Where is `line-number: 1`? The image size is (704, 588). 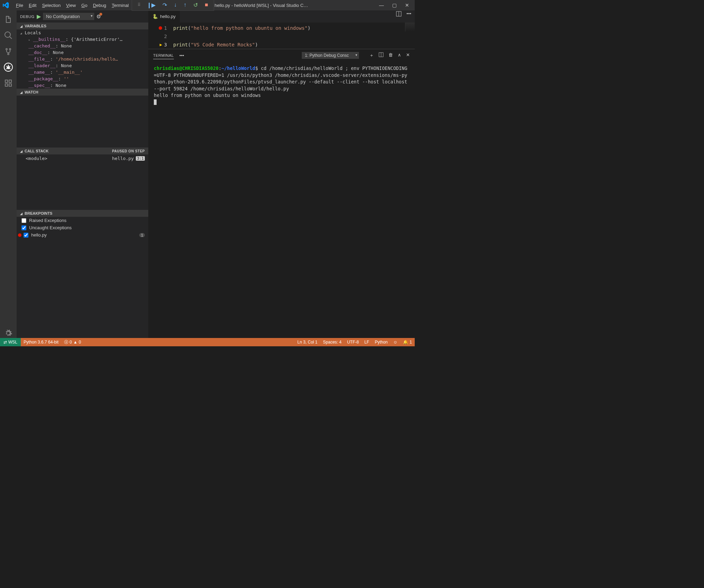
line-number: 1 is located at coordinates (168, 28).